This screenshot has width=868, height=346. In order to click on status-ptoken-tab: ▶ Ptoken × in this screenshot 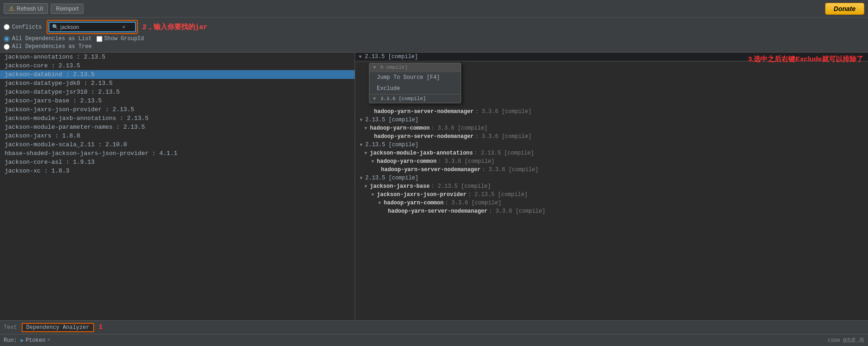, I will do `click(36, 340)`.